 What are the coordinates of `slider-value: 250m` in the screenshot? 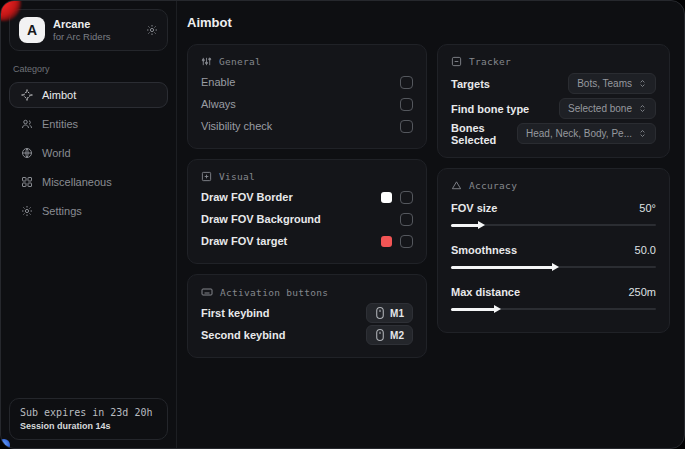 It's located at (642, 292).